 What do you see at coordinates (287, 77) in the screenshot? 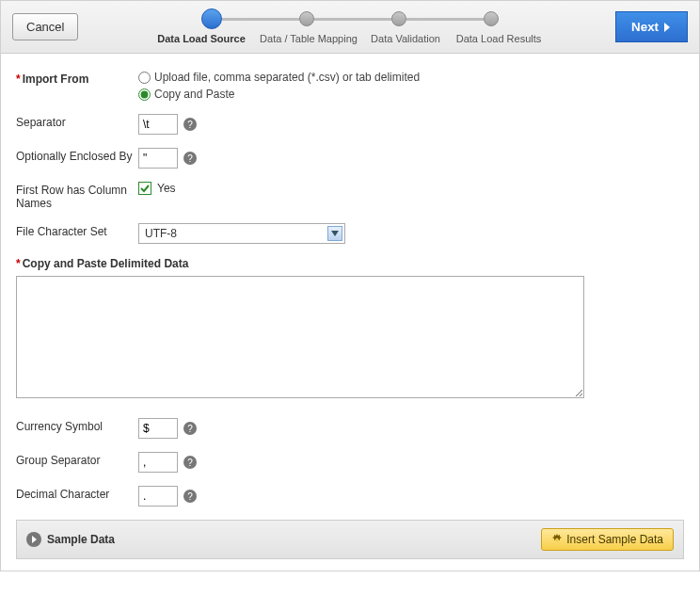
I see `radio-upload-label: Upload file, comma separated (*.csv) or …` at bounding box center [287, 77].